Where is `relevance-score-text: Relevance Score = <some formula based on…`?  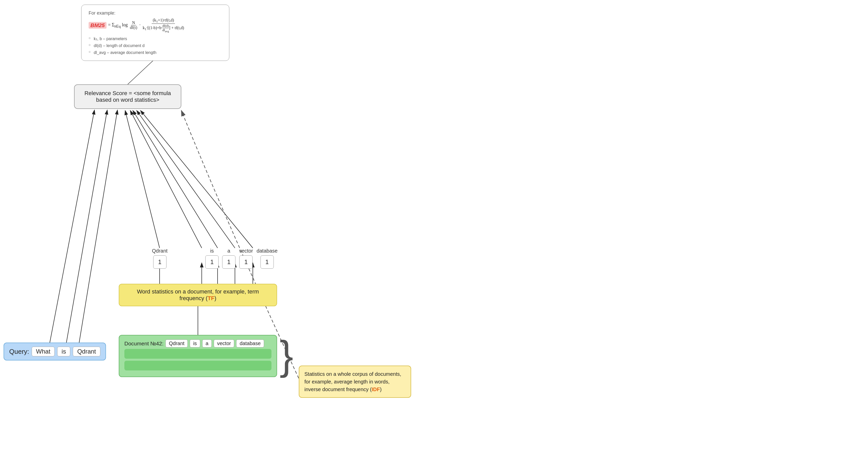
relevance-score-text: Relevance Score = <some formula based on… is located at coordinates (128, 96).